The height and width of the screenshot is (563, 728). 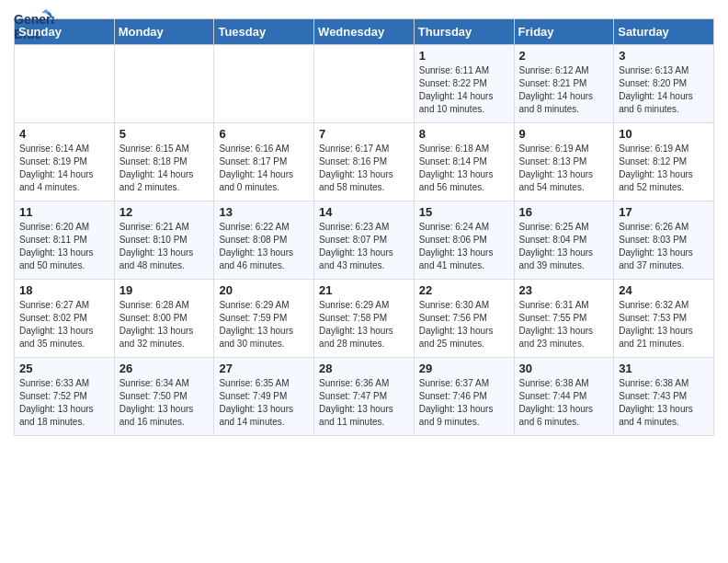 What do you see at coordinates (265, 32) in the screenshot?
I see `weekday-header-tuesday: Tuesday` at bounding box center [265, 32].